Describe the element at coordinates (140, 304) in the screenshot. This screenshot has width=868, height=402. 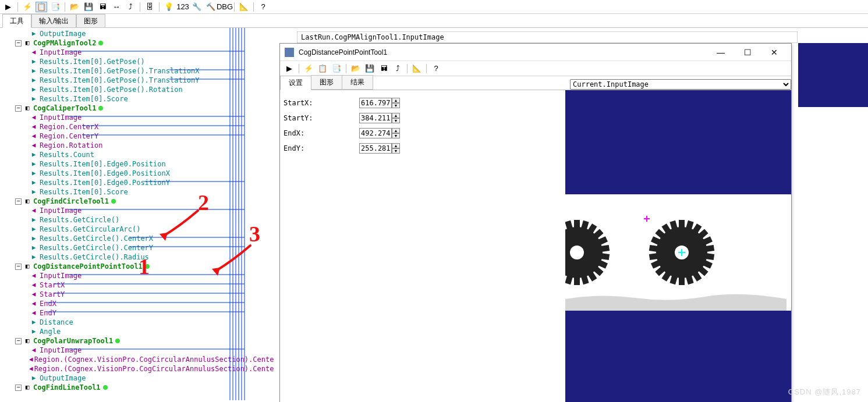
I see `tree-node-29: ◀EndX` at that location.